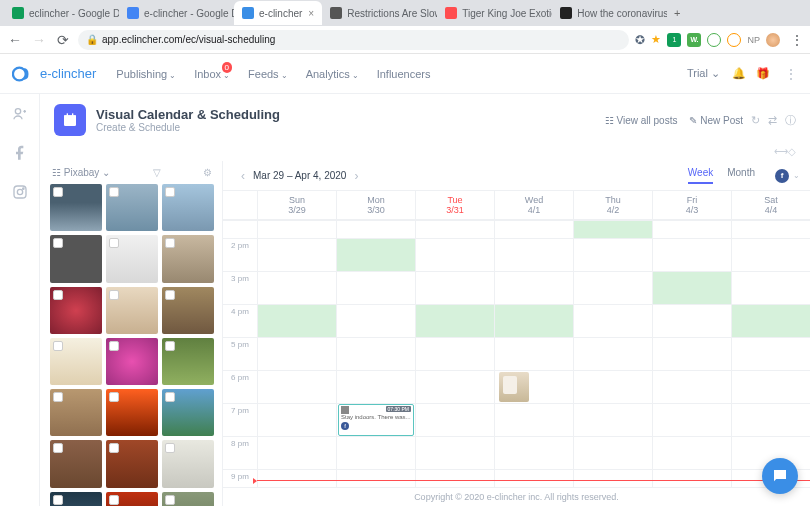 This screenshot has width=810, height=506. I want to click on brand-logo: e-clincher, so click(54, 74).